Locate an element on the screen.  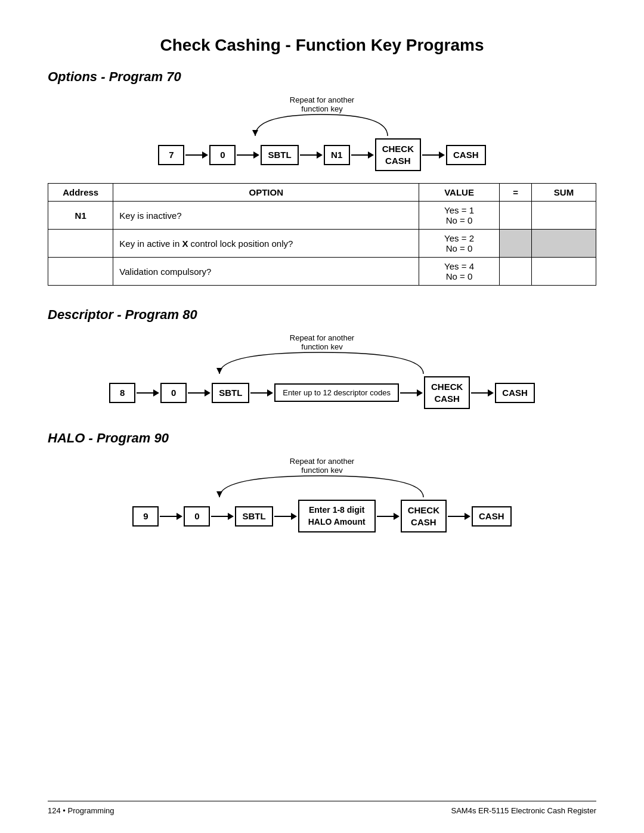
box-checkcash-80: CHECKCASH is located at coordinates (447, 392).